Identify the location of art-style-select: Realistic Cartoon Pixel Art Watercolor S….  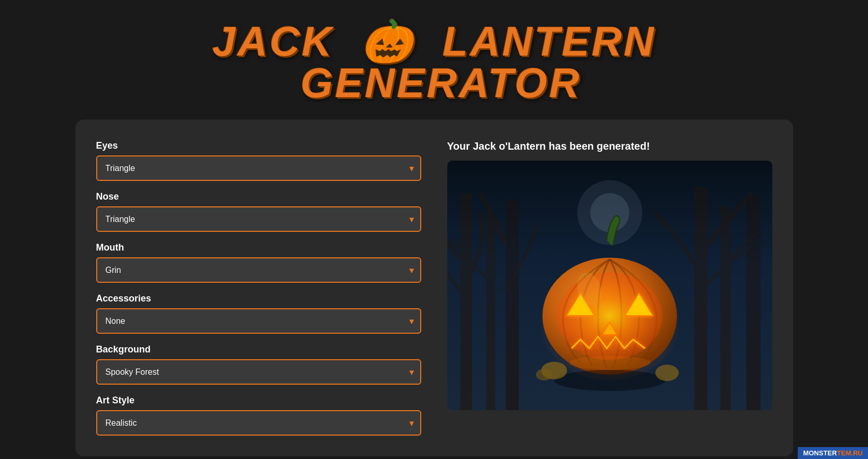
(259, 423).